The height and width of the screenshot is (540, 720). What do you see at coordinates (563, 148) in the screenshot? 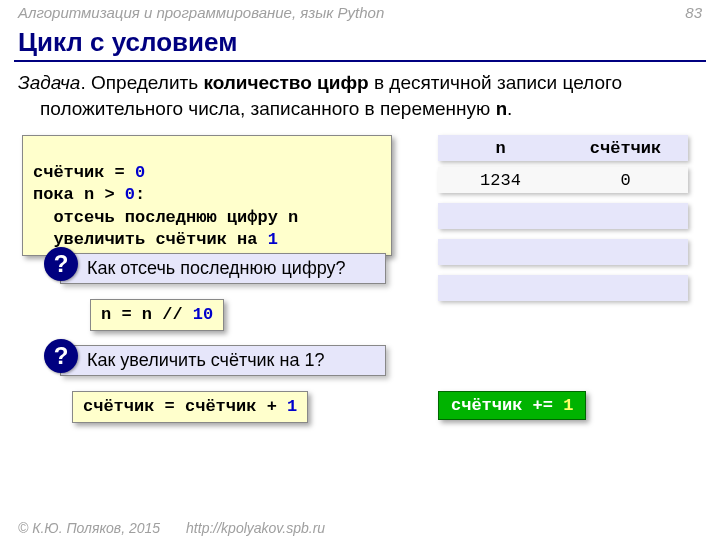
I see `table-header: n счётчик` at bounding box center [563, 148].